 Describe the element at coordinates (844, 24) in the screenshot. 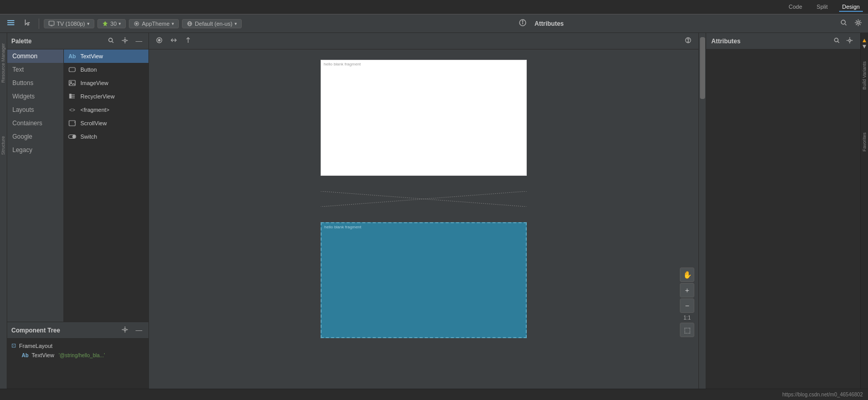

I see `right-search-btn` at that location.